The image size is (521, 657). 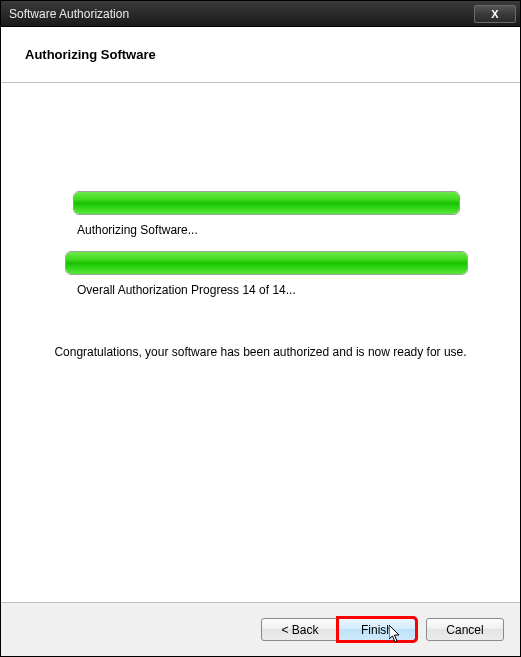 What do you see at coordinates (494, 14) in the screenshot?
I see `close-icon: X` at bounding box center [494, 14].